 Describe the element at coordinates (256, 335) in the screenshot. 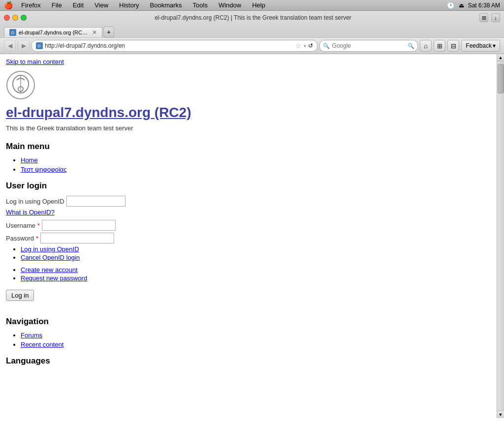

I see `nav-item-forums: Forums` at that location.